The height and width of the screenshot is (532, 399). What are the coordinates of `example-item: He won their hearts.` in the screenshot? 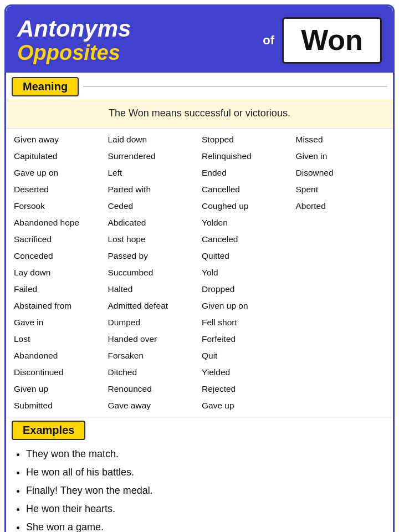 It's located at (205, 509).